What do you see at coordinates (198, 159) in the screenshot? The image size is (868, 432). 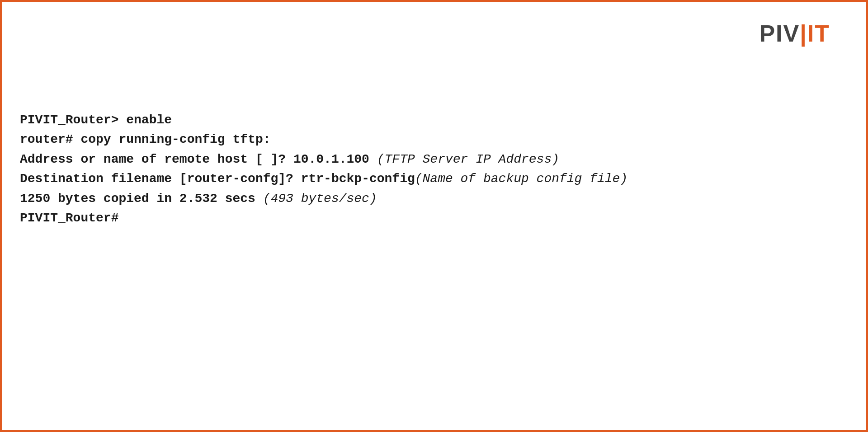 I see `line3-bold-text: Address or name of remote host [ ]? 10.0…` at bounding box center [198, 159].